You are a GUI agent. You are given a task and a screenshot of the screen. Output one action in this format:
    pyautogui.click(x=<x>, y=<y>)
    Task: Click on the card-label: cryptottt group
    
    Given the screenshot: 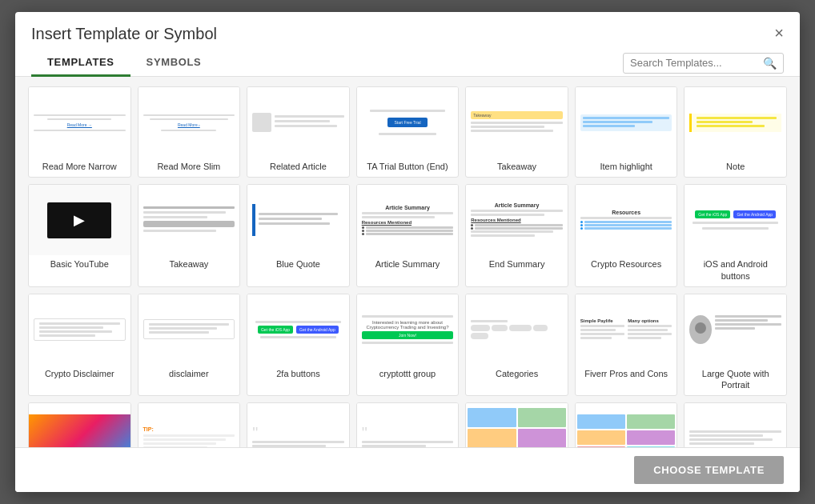 What is the action you would take?
    pyautogui.click(x=408, y=374)
    